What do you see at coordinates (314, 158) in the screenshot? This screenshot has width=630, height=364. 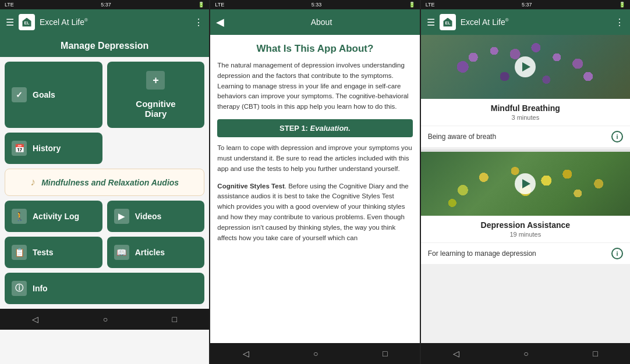 I see `about-body-2: To learn to cope with depression and imp…` at bounding box center [314, 158].